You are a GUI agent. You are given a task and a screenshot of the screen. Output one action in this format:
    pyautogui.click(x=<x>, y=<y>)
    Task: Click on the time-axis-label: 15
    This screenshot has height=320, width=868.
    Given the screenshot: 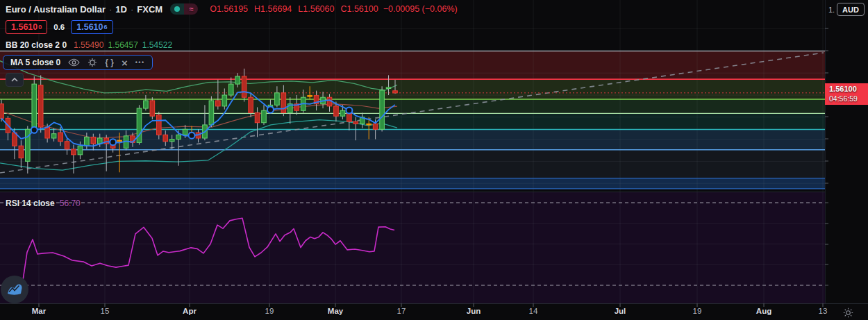 What is the action you would take?
    pyautogui.click(x=106, y=311)
    